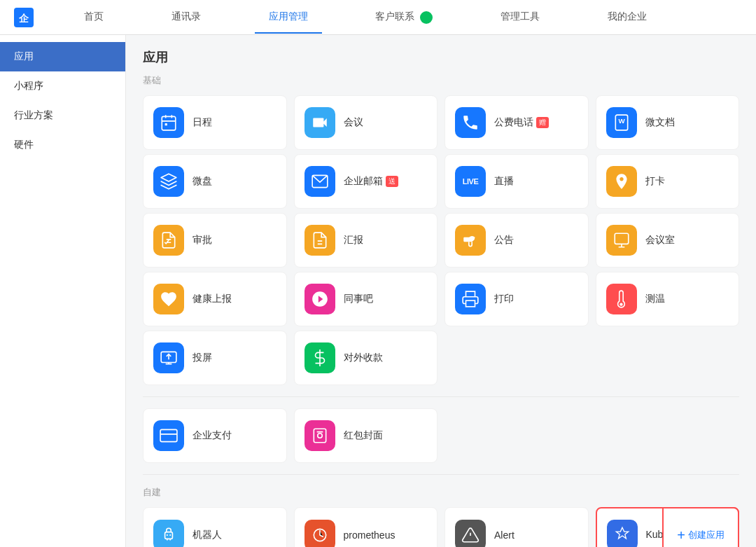 The width and height of the screenshot is (756, 547). What do you see at coordinates (215, 358) in the screenshot?
I see `app-card-screen: 投屏` at bounding box center [215, 358].